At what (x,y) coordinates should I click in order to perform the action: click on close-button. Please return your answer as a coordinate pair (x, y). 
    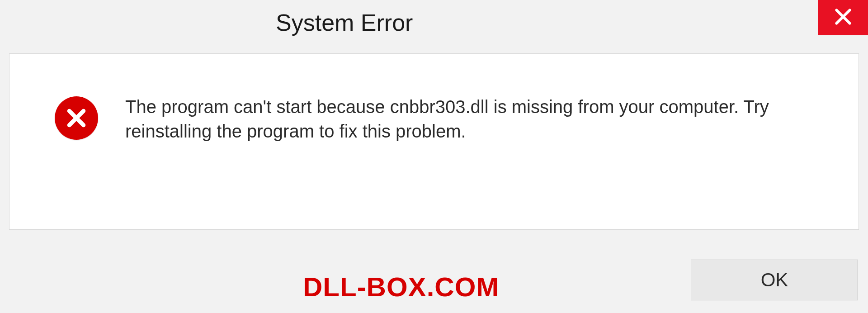
    Looking at the image, I should click on (843, 18).